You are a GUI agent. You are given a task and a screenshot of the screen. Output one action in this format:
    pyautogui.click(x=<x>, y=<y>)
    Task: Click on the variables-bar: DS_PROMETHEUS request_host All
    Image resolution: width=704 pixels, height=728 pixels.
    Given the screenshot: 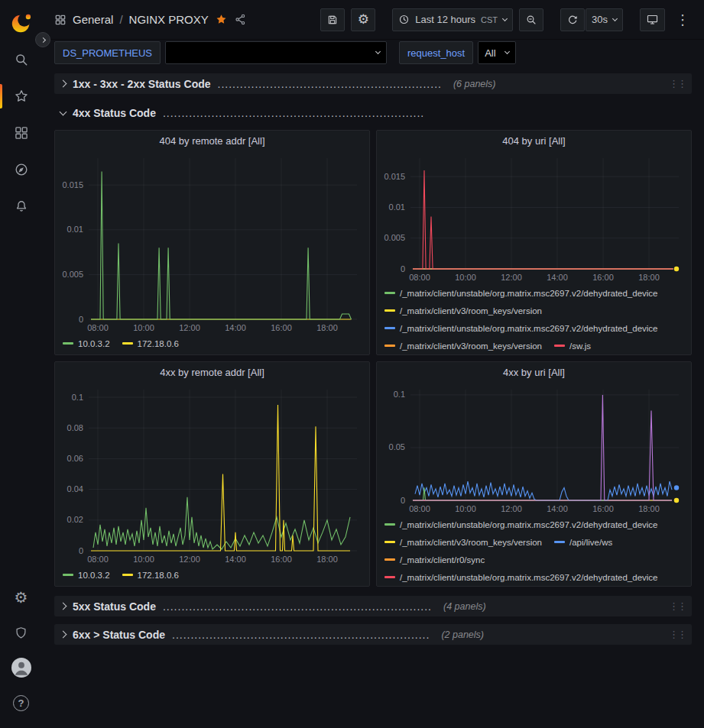 What is the action you would take?
    pyautogui.click(x=373, y=55)
    